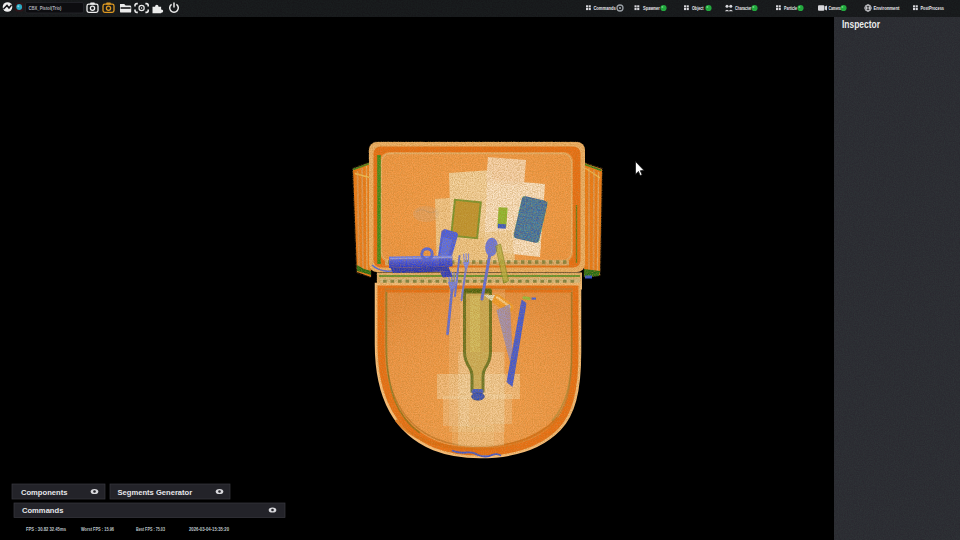 The width and height of the screenshot is (960, 540). Describe the element at coordinates (836, 8) in the screenshot. I see `svg-text: Camera` at that location.